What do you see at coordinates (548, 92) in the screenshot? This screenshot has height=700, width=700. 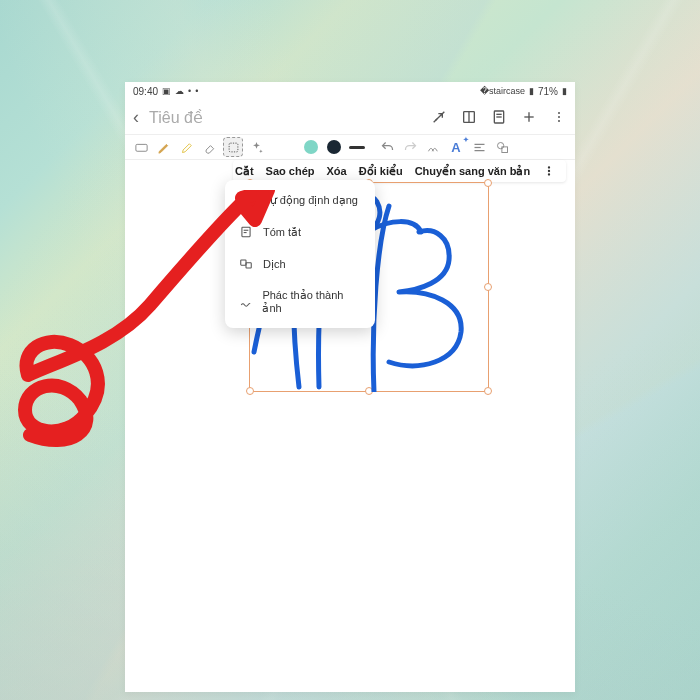 I see `status-battery-text: 71%` at bounding box center [548, 92].